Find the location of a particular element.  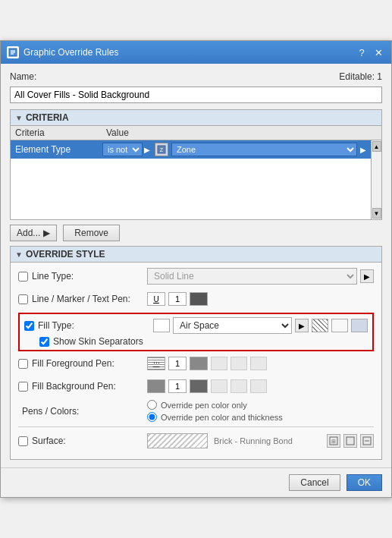

fill-type-box: Fill Type: Air Space ▶ is located at coordinates (196, 332).